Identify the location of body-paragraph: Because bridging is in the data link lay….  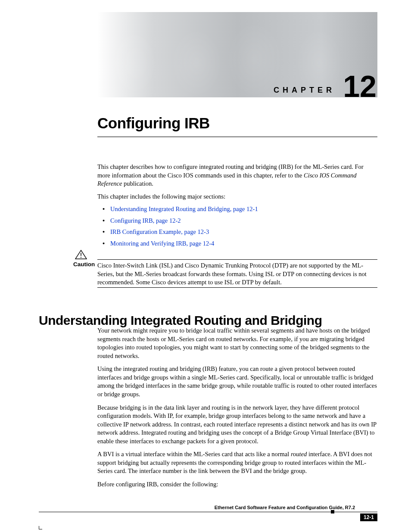
(237, 425).